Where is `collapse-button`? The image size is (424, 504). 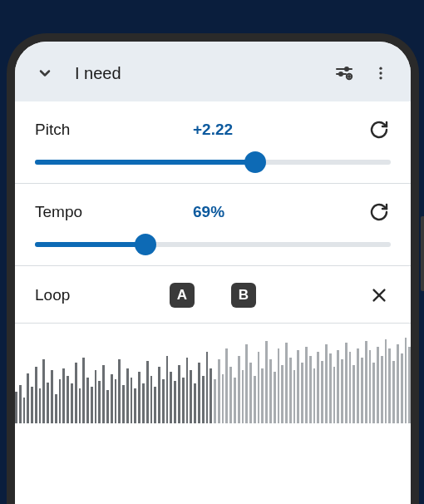 collapse-button is located at coordinates (45, 73).